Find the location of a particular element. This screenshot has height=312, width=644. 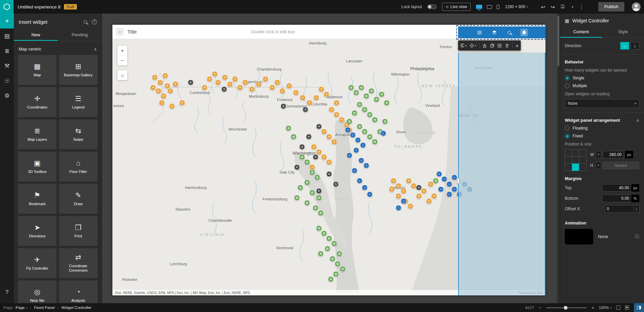

widget-tile-coordinates: ✛Coordinates is located at coordinates (37, 102).